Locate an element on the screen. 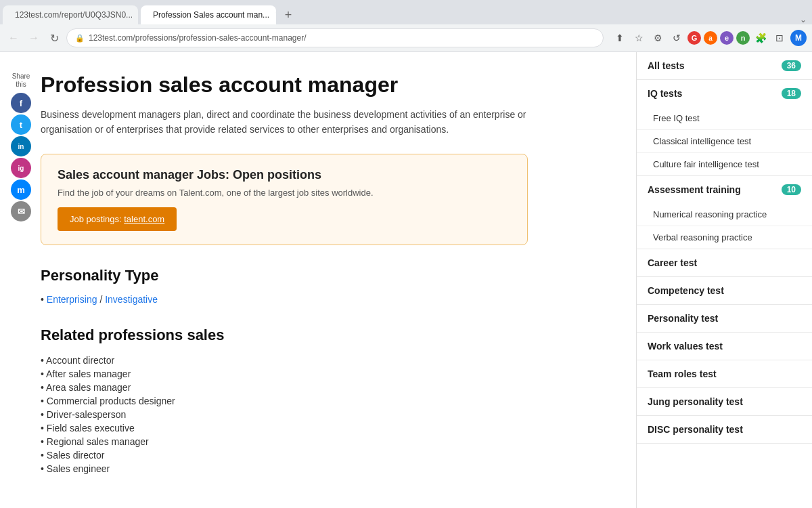 The image size is (812, 508). url-text: 123test.com/professions/profession-sales… is located at coordinates (198, 38).